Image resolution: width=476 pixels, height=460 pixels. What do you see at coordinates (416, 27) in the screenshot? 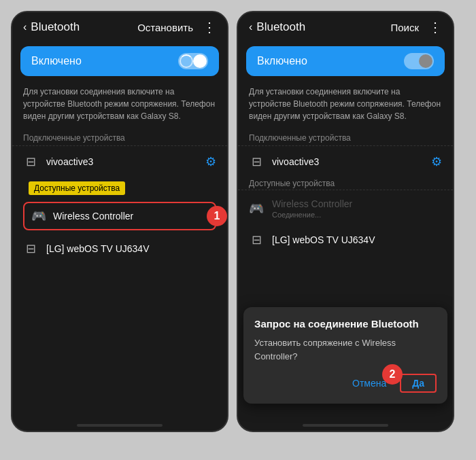
I see `right-header-right: Поиск ⋮` at bounding box center [416, 27].